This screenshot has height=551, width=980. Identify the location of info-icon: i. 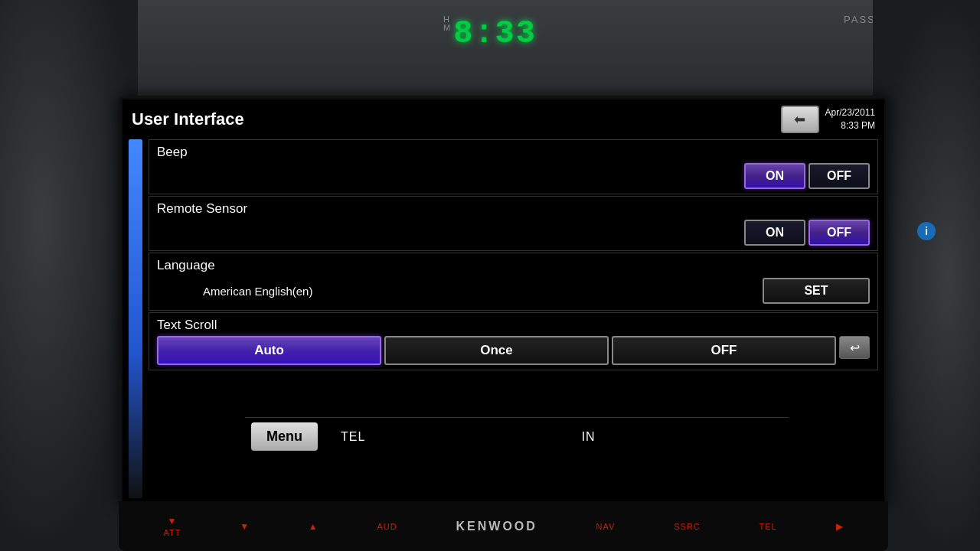
(926, 231).